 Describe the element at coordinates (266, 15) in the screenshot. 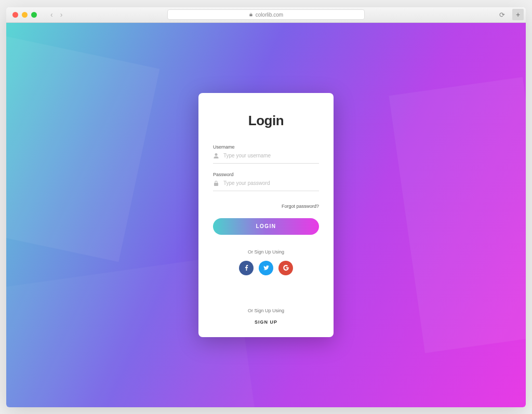

I see `browser-toolbar: ‹ › colorlib.com ⟳ +` at that location.